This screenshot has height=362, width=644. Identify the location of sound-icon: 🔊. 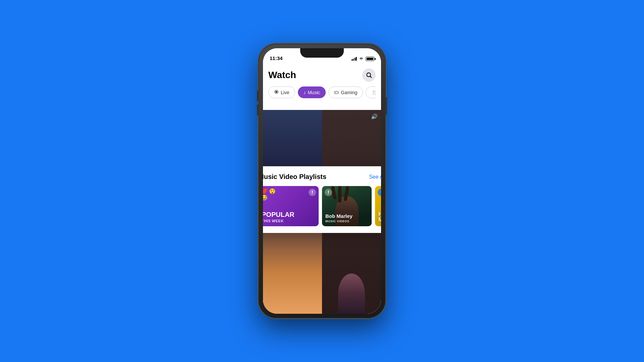
(374, 117).